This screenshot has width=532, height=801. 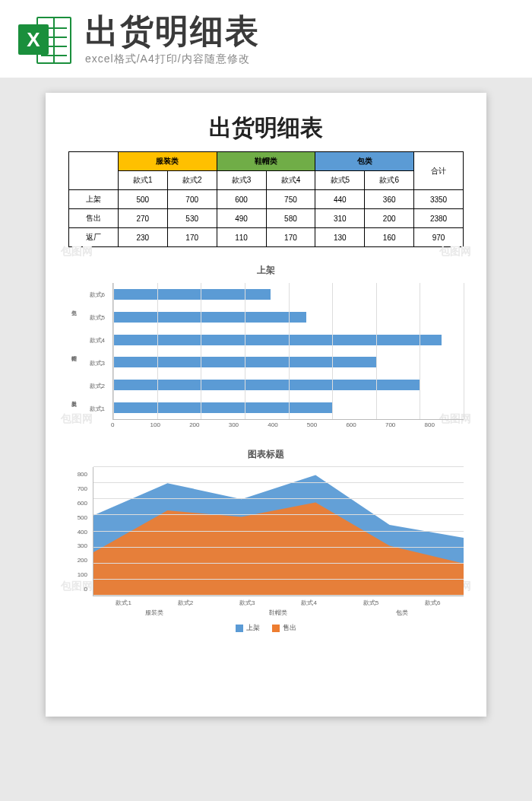 What do you see at coordinates (266, 271) in the screenshot?
I see `bar-chart-title: 上架` at bounding box center [266, 271].